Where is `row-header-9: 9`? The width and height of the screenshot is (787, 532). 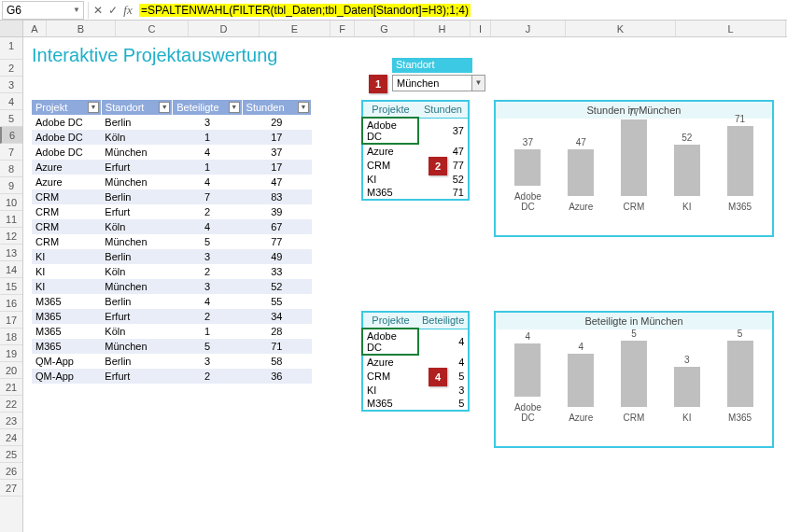
row-header-9: 9 is located at coordinates (11, 186).